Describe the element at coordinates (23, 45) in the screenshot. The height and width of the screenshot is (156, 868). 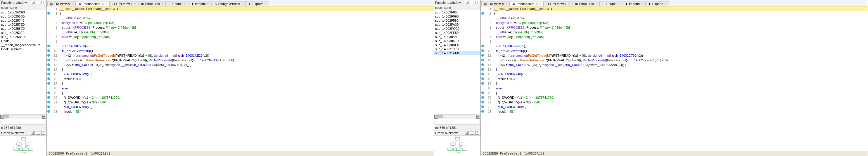
I see `function-row: __report_rangecheckfailure` at that location.